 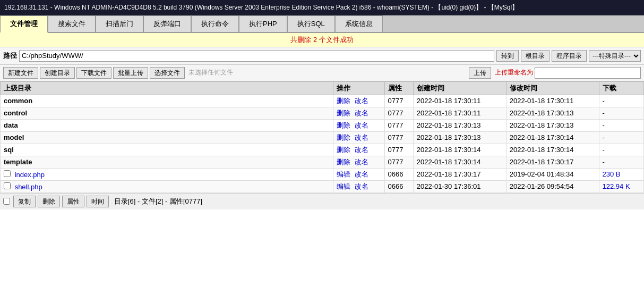 I want to click on no-file-selected: 未选择任何文件, so click(x=211, y=72).